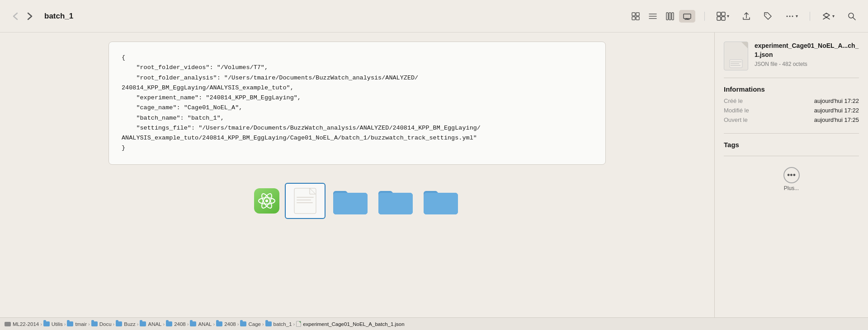  Describe the element at coordinates (26, 324) in the screenshot. I see `bc-ml22-text: ML22-2014` at that location.